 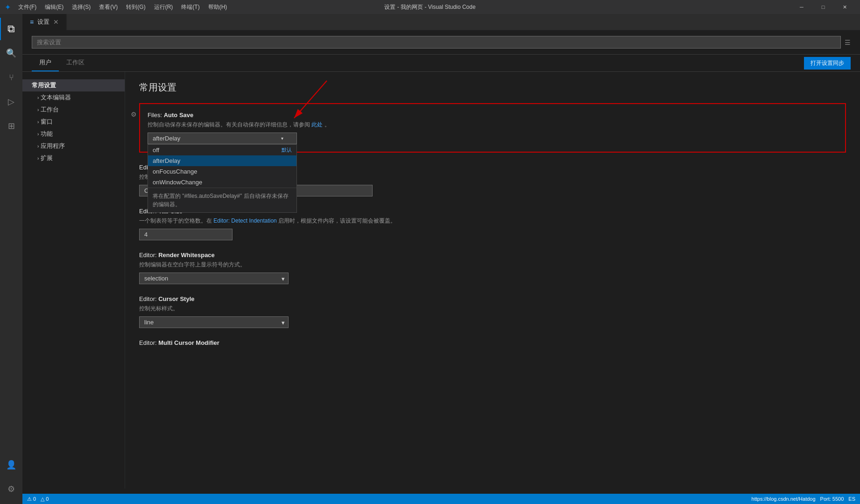 What do you see at coordinates (118, 7) in the screenshot?
I see `titlebar-left: ✦ 文件(F) 编辑(E) 选择(S) 查看(V) 转到(G) 运行(R) 终端…` at bounding box center [118, 7].